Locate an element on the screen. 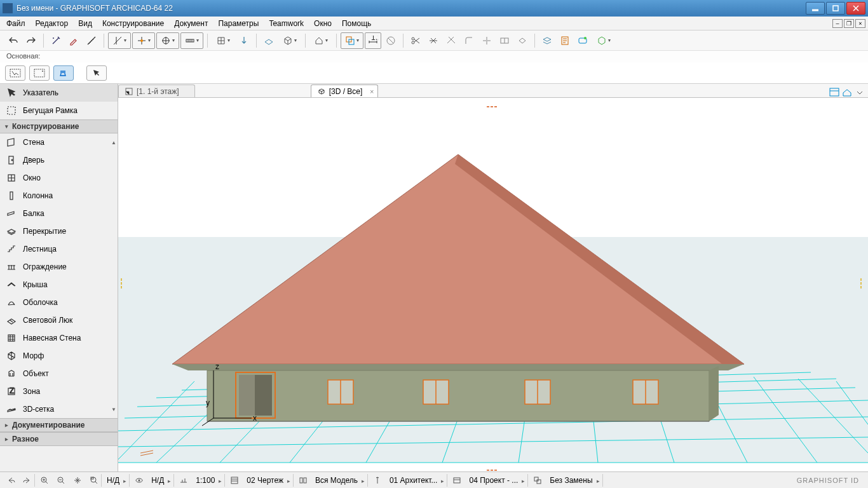  intersect-icon is located at coordinates (451, 41).